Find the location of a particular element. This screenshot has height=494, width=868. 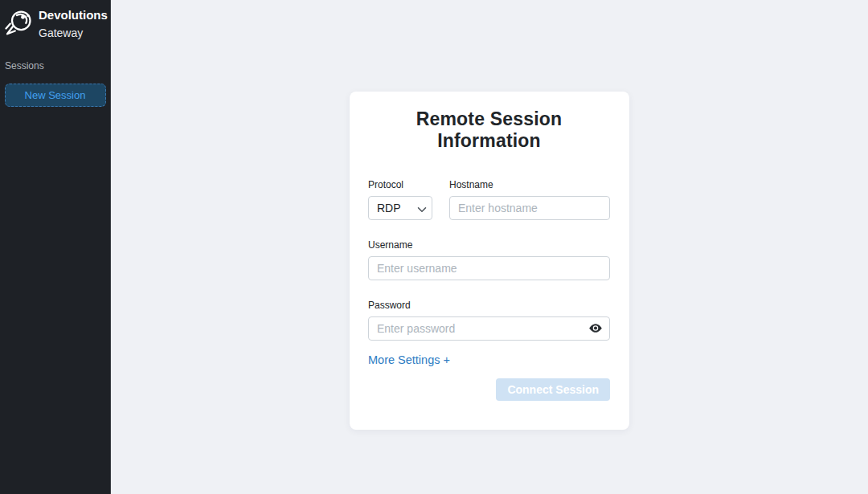

toggle-password-visibility-button is located at coordinates (596, 329).